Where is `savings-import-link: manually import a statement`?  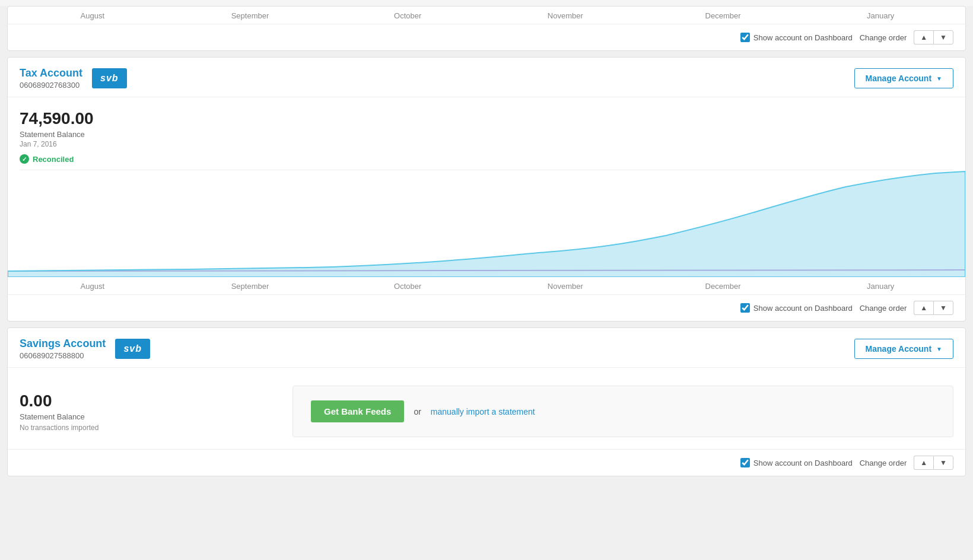 savings-import-link: manually import a statement is located at coordinates (483, 412).